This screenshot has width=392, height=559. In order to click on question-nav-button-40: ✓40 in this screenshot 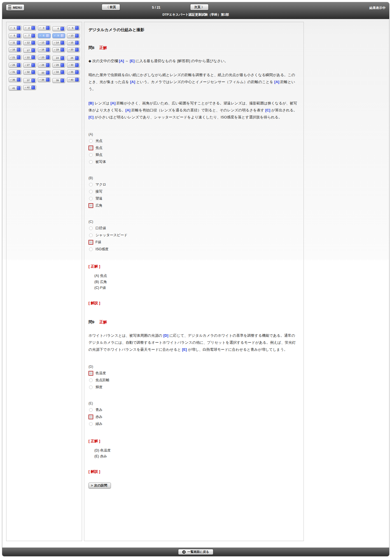, I will do `click(73, 79)`.